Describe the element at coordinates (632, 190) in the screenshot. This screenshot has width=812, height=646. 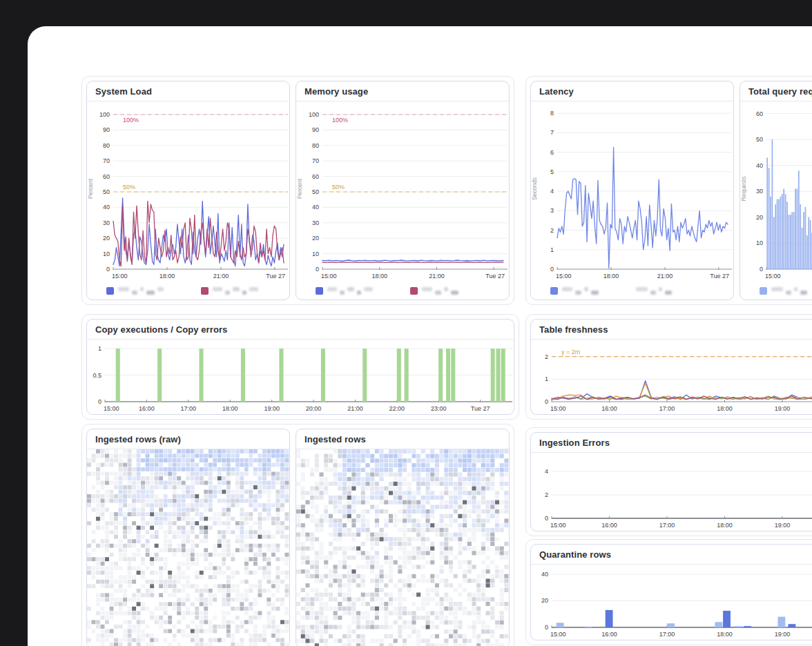
I see `panel-latency: Latency 01234567815:0018:0021:00Tue 27Se…` at that location.